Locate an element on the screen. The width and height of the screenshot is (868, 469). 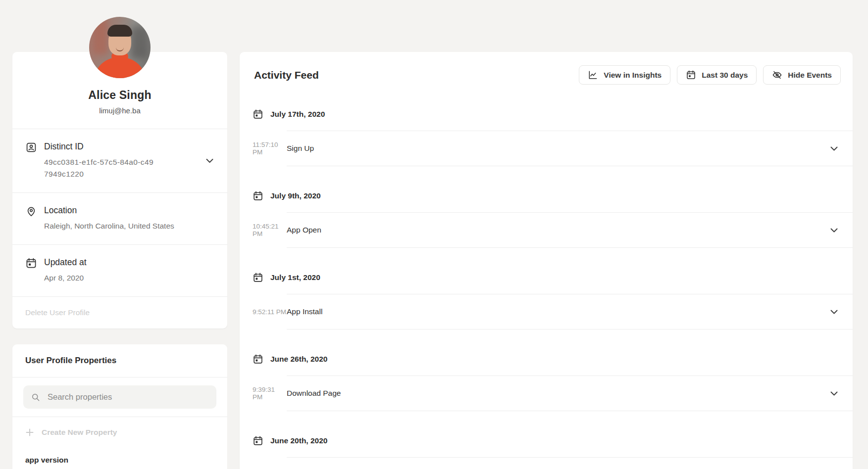
eye-off-icon is located at coordinates (777, 75).